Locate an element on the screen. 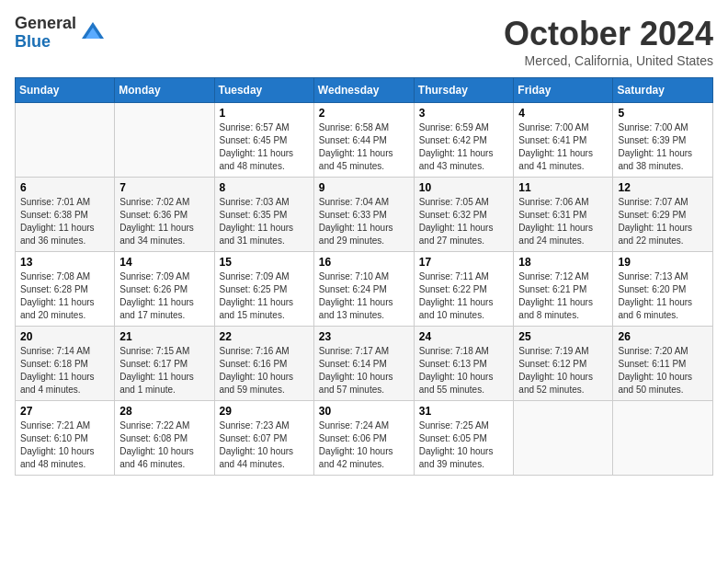  calendar-week-row: 27Sunrise: 7:21 AM Sunset: 6:10 PM Dayli… is located at coordinates (364, 438).